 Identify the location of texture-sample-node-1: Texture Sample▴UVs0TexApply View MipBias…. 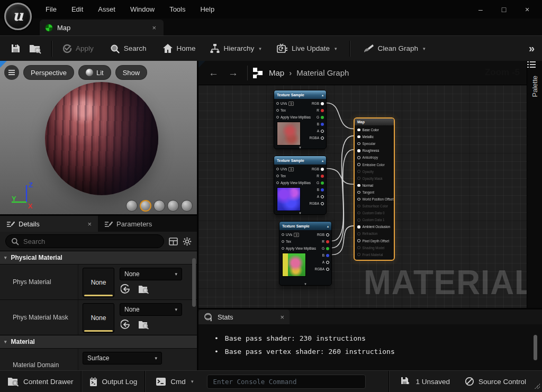
(300, 120).